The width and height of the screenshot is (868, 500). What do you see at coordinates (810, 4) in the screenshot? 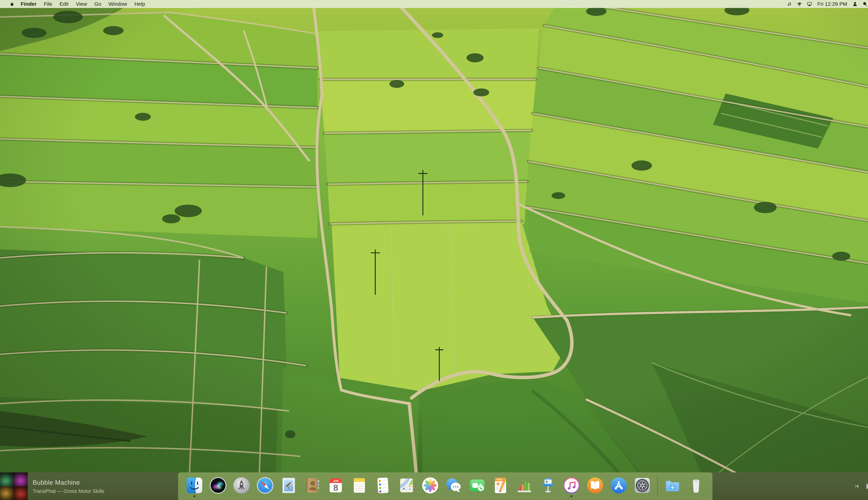
I see `airplay-icon` at bounding box center [810, 4].